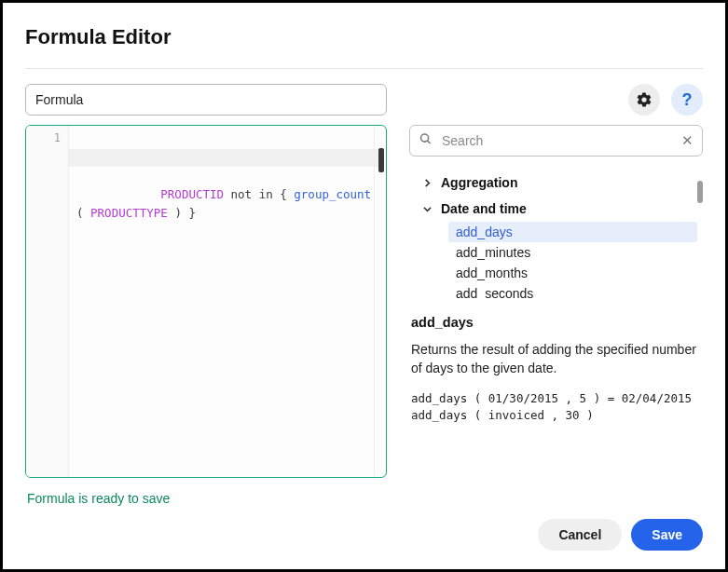 This screenshot has width=728, height=572. Describe the element at coordinates (572, 292) in the screenshot. I see `function-item-add-seconds: add_seconds` at that location.